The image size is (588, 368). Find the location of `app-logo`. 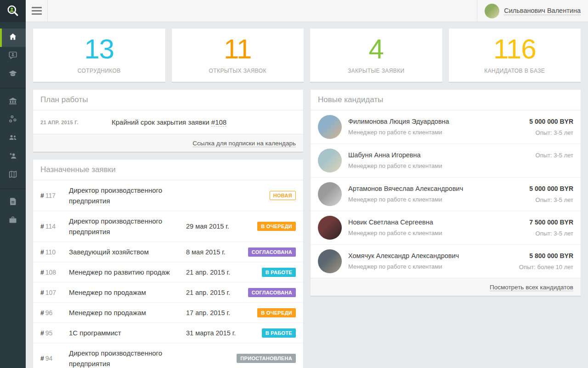

app-logo is located at coordinates (13, 11).